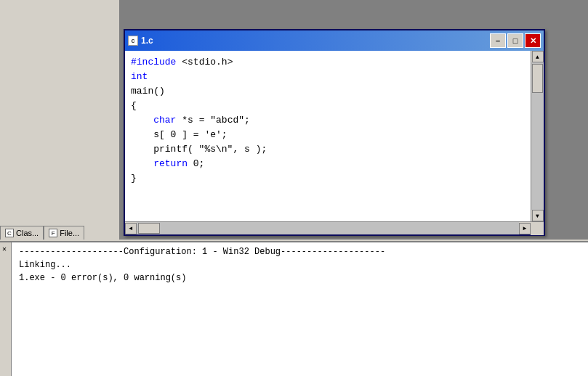 The image size is (588, 376). Describe the element at coordinates (4, 249) in the screenshot. I see `output-close-button: ✕` at that location.